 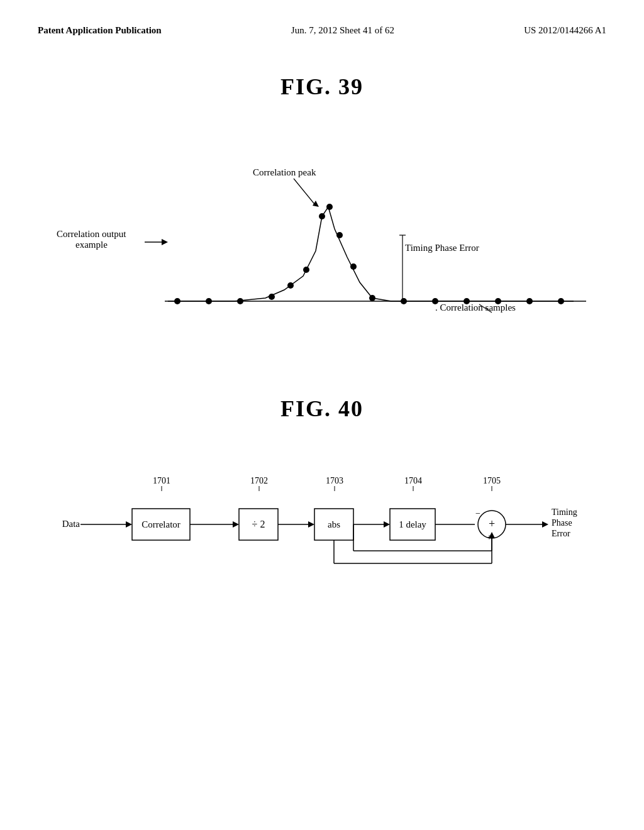 What do you see at coordinates (322, 30) in the screenshot?
I see `header: Patent Application Publication Jun. 7, 2…` at bounding box center [322, 30].